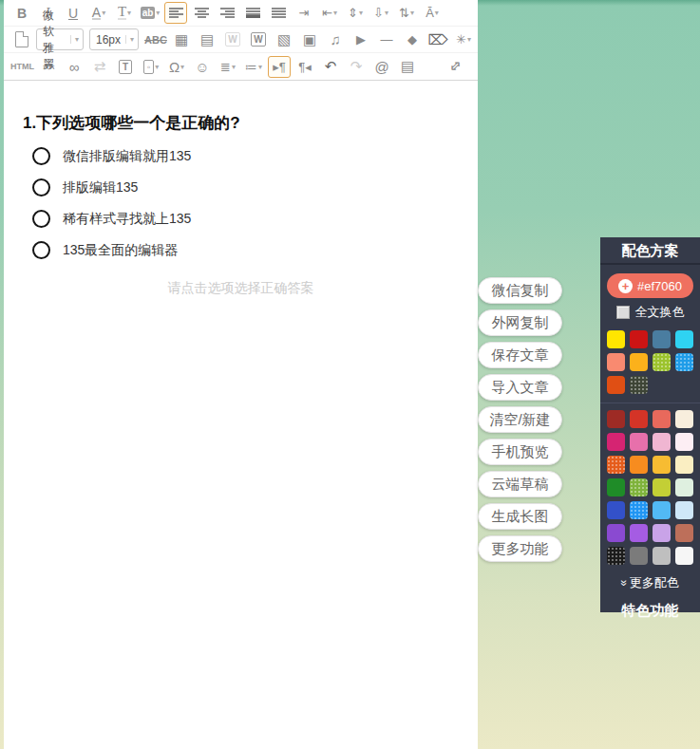  Describe the element at coordinates (284, 40) in the screenshot. I see `insert-image-button: ▧` at that location.